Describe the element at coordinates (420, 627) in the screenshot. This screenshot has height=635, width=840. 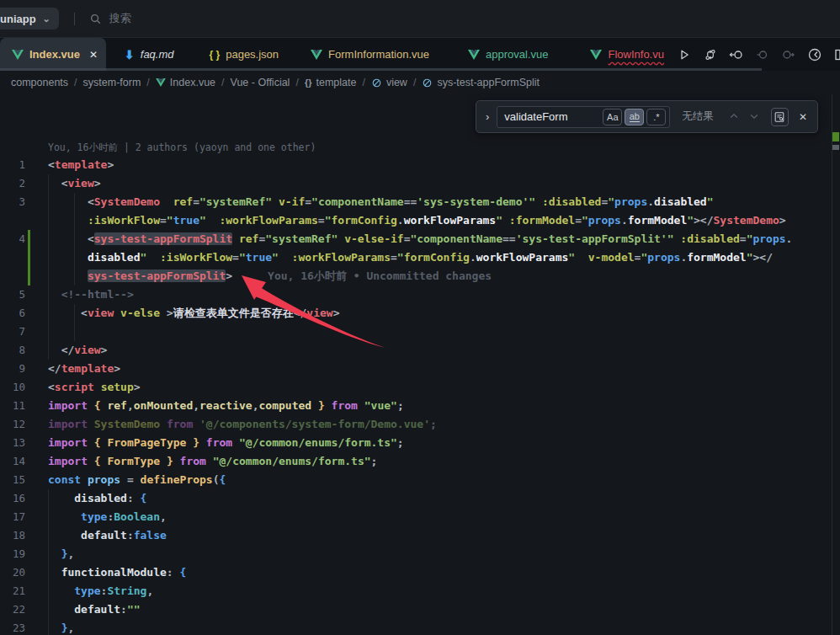
I see `code-row: 23},` at that location.